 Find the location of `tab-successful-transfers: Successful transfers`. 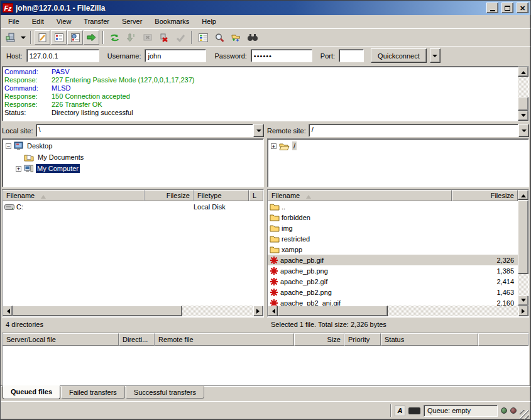

tab-successful-transfers: Successful transfers is located at coordinates (165, 392).